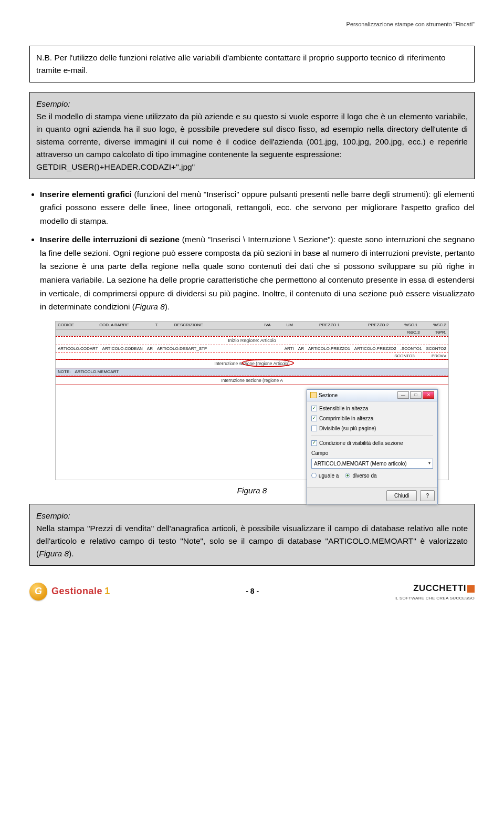  What do you see at coordinates (252, 380) in the screenshot?
I see `section-break-2: Interruzione sezione (regione A` at bounding box center [252, 380].